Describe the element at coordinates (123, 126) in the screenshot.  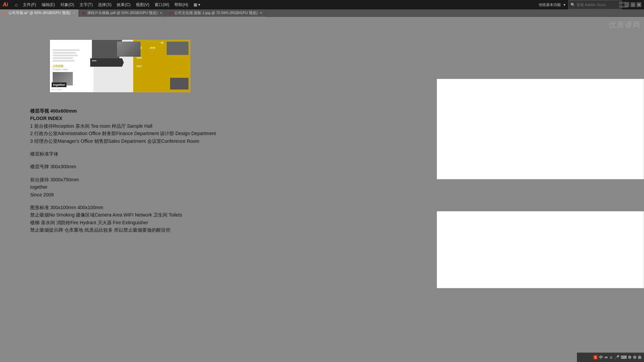
I see `floor-index-section: 楼层导视 400x600mm FLOOR INDEX 1 前台接待Recepti…` at that location.